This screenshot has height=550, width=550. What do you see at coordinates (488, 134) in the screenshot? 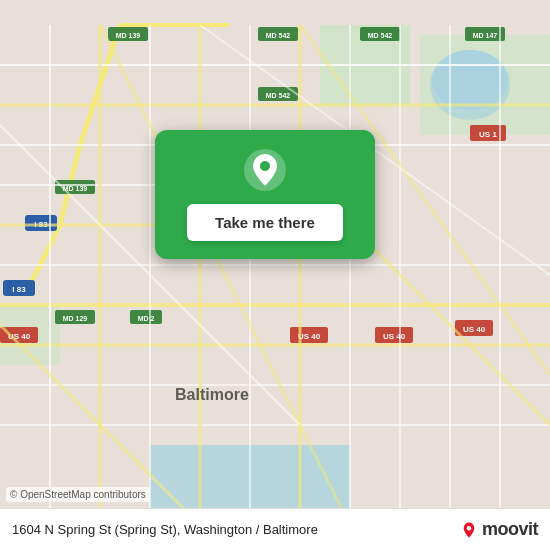
I see `svg-text: US 1` at bounding box center [488, 134].